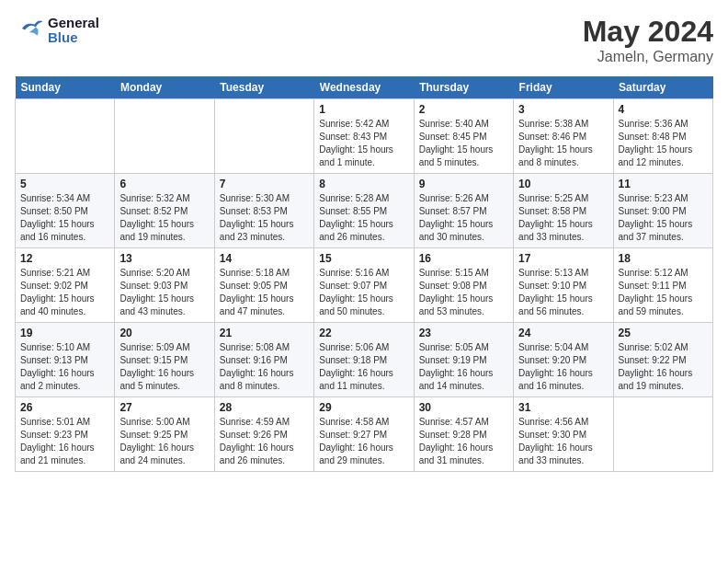 The height and width of the screenshot is (563, 728). What do you see at coordinates (164, 184) in the screenshot?
I see `day-number: 6` at bounding box center [164, 184].